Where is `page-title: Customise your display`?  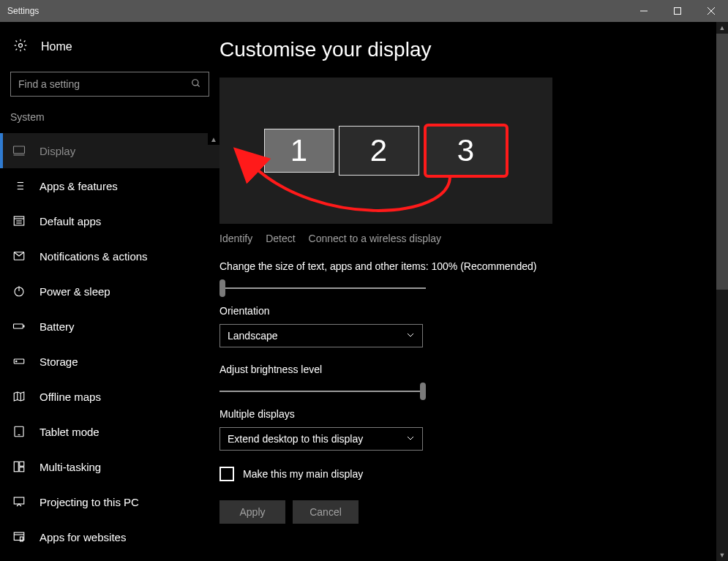
page-title: Customise your display is located at coordinates (464, 50).